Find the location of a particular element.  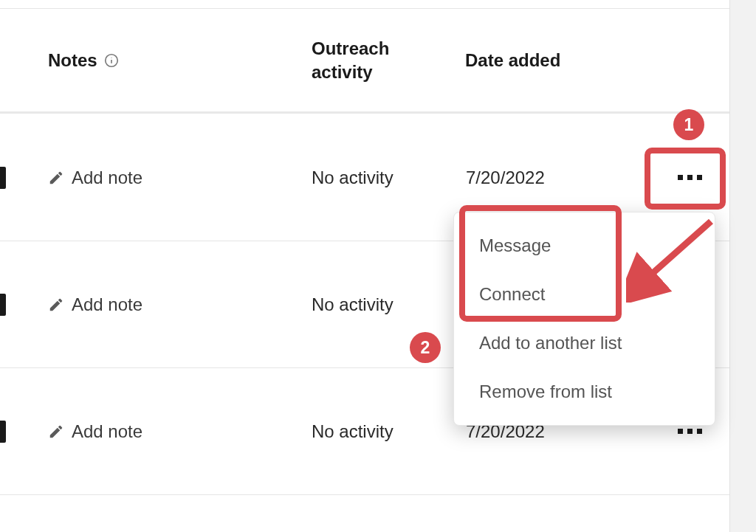

dropdown-item-connect: Connect is located at coordinates (585, 294).